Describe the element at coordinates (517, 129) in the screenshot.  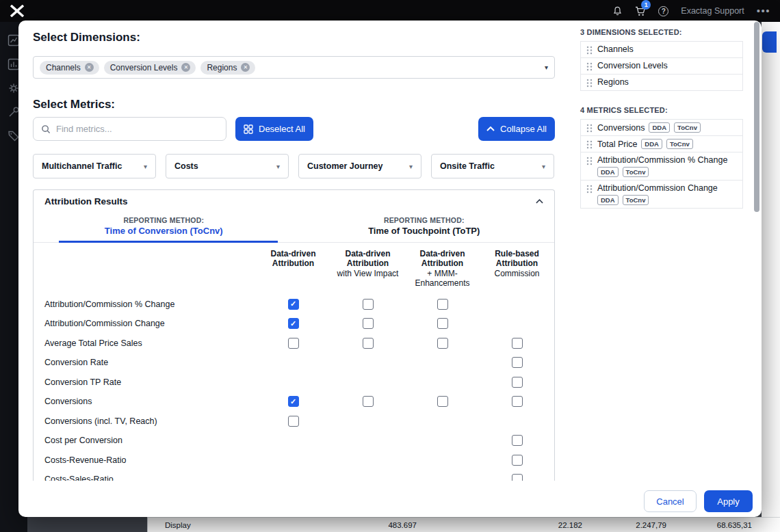
I see `collapse-all-button: Collapse All` at that location.